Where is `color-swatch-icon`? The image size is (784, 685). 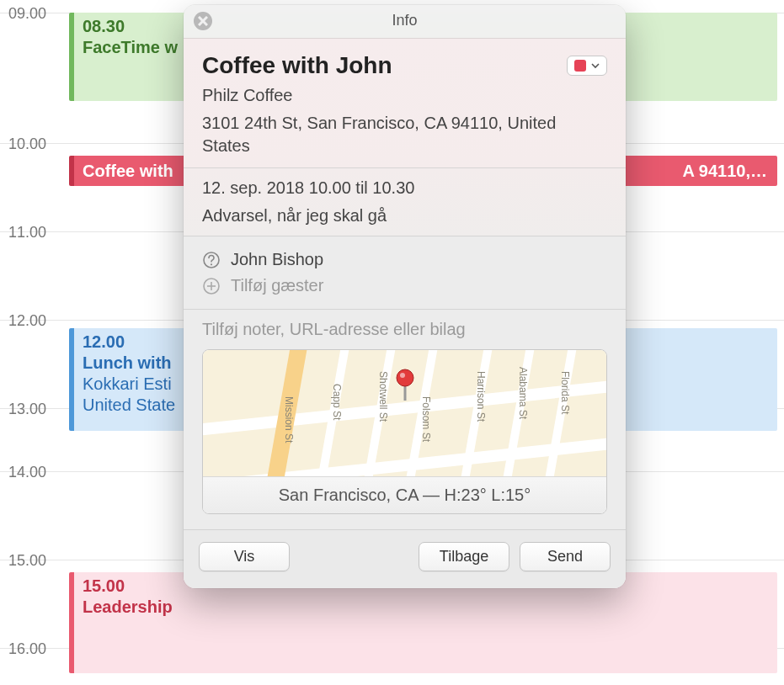 color-swatch-icon is located at coordinates (580, 66).